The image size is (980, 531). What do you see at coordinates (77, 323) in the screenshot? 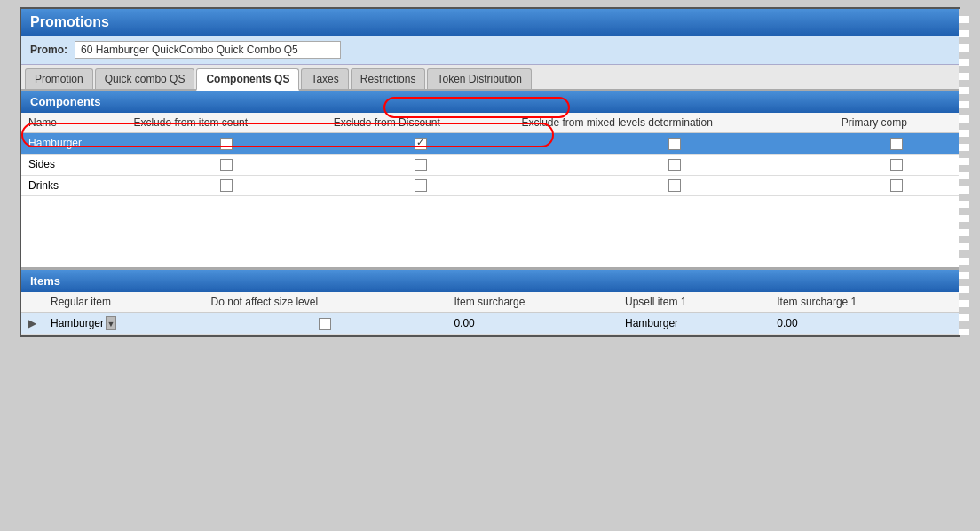
I see `regular-item-value: Hamburger` at bounding box center [77, 323].